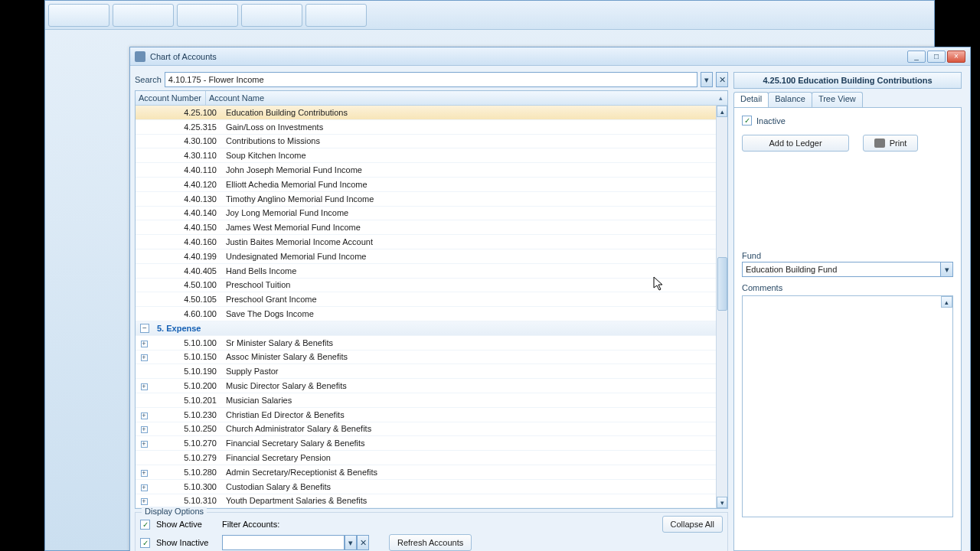 Image resolution: width=980 pixels, height=551 pixels. I want to click on account-name-cell: Preschool Grant Income, so click(475, 299).